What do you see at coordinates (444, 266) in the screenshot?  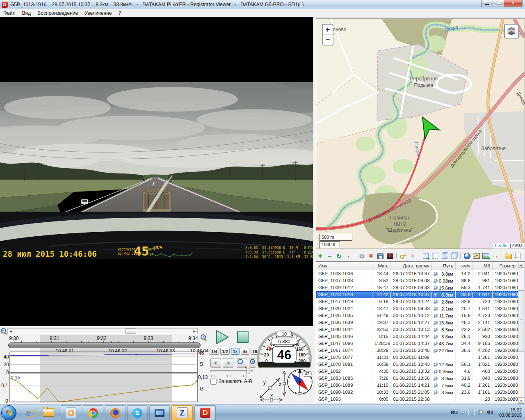 I see `column-path: Путь` at bounding box center [444, 266].